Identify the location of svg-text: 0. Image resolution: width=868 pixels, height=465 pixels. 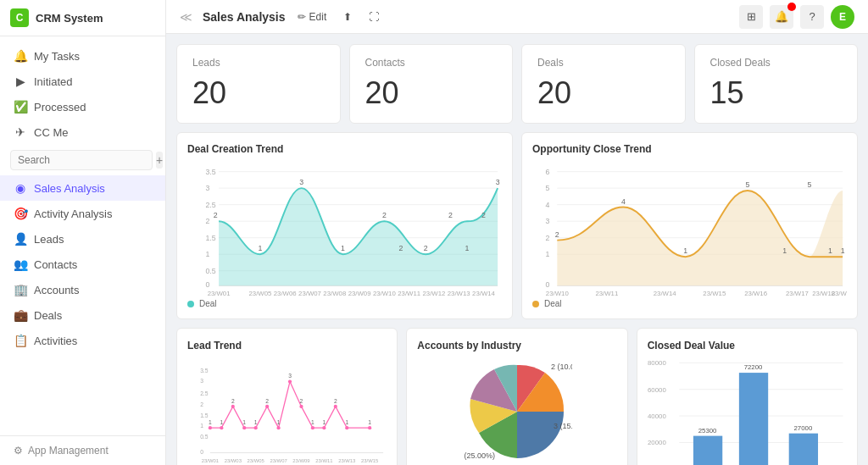
(548, 285).